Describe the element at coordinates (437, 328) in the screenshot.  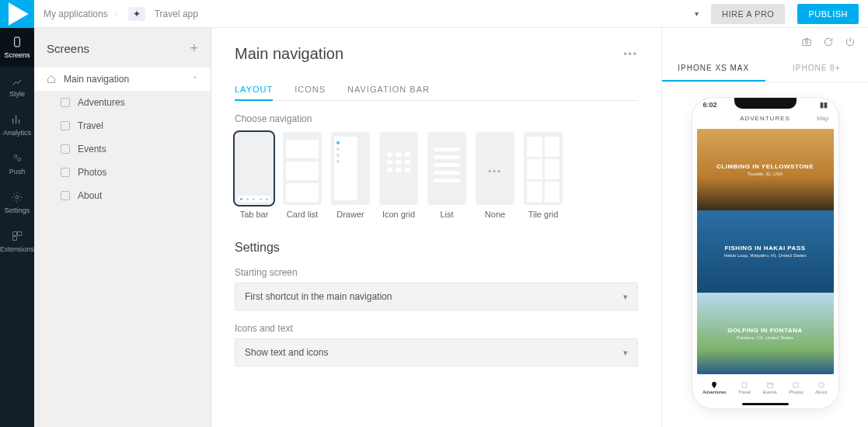
I see `icons-text-label: Icons and text` at that location.